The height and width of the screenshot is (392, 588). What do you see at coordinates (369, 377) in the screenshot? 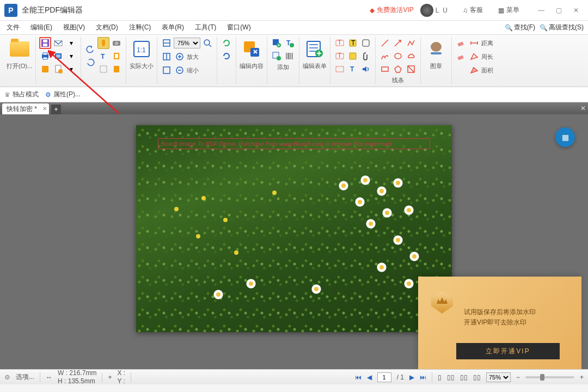
I see `prev-page-button: ◀` at bounding box center [369, 377].